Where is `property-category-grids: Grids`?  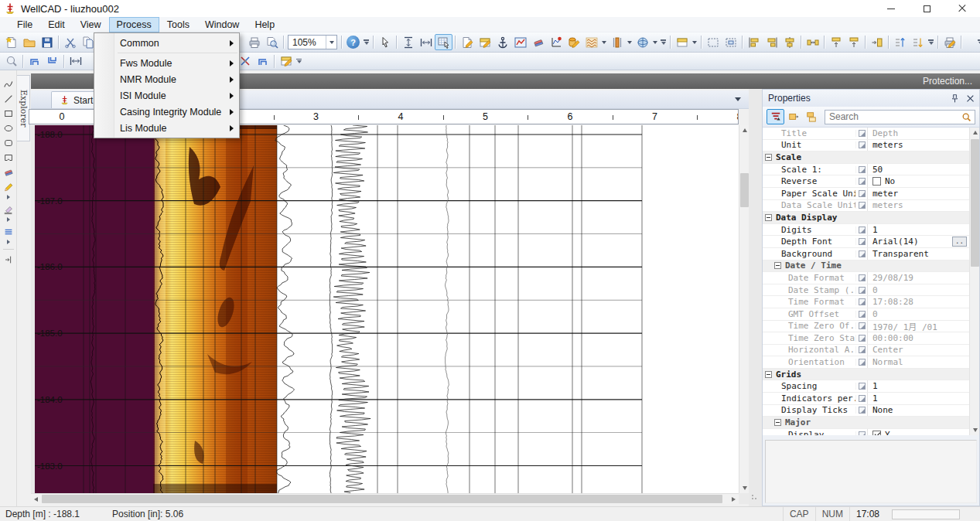
property-category-grids: Grids is located at coordinates (866, 375).